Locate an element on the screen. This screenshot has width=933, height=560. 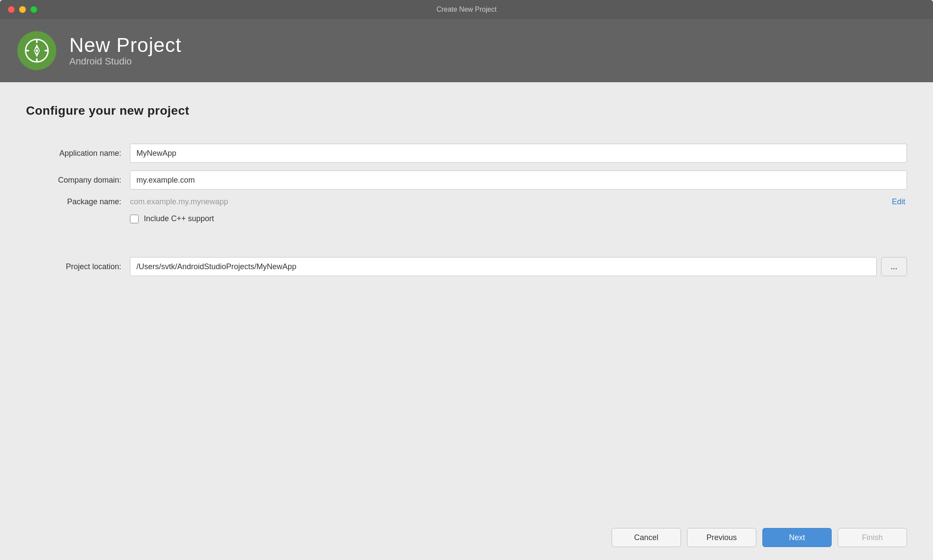
minimize-button is located at coordinates (23, 10).